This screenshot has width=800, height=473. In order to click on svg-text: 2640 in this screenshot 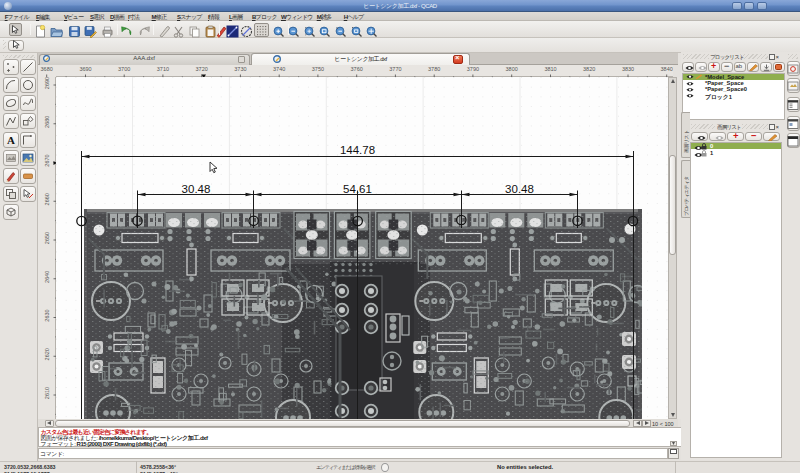, I will do `click(47, 277)`.